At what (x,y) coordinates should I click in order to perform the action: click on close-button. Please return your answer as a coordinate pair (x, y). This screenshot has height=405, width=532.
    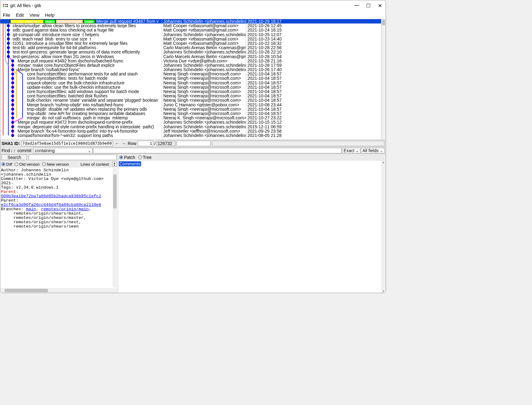
    Looking at the image, I should click on (380, 6).